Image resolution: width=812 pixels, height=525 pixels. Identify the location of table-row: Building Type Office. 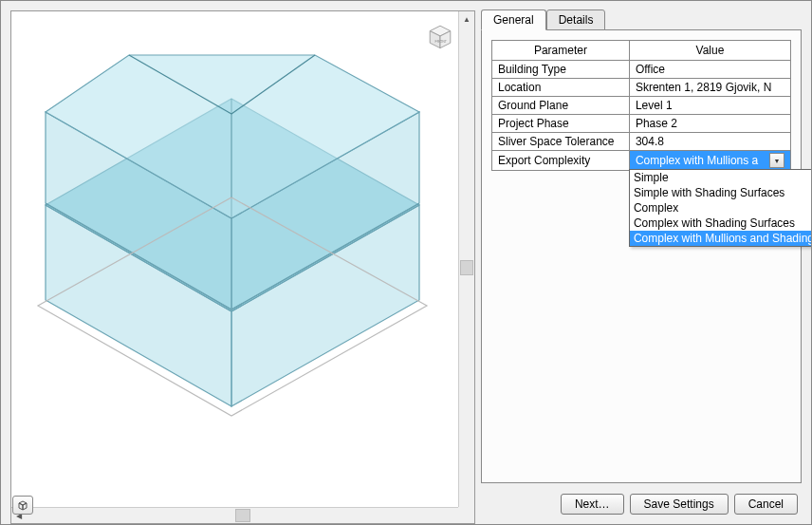
(641, 70).